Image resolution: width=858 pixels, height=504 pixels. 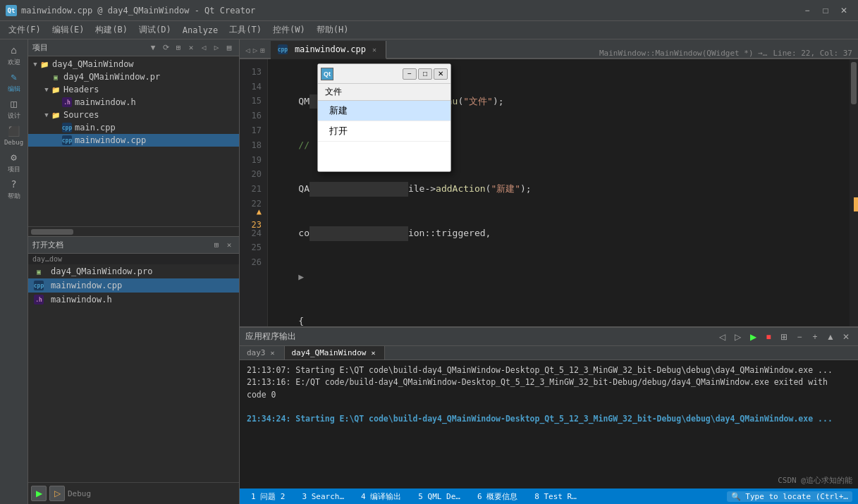 I want to click on ln-26: 26, so click(x=254, y=262).